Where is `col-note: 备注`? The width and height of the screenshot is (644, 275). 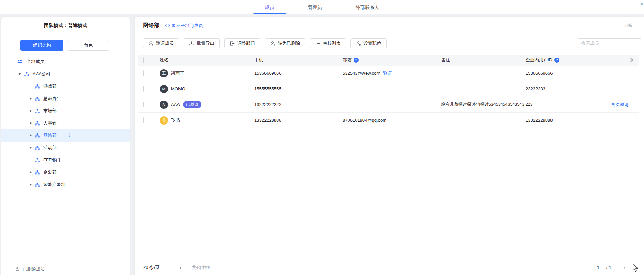 col-note: 备注 is located at coordinates (483, 60).